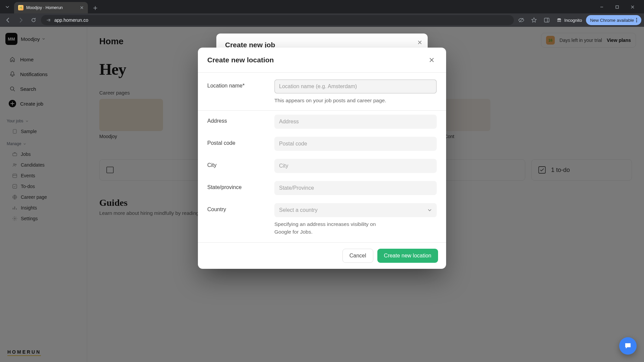 This screenshot has width=644, height=362. I want to click on country-hint: Specifying an address increases visibili…, so click(330, 228).